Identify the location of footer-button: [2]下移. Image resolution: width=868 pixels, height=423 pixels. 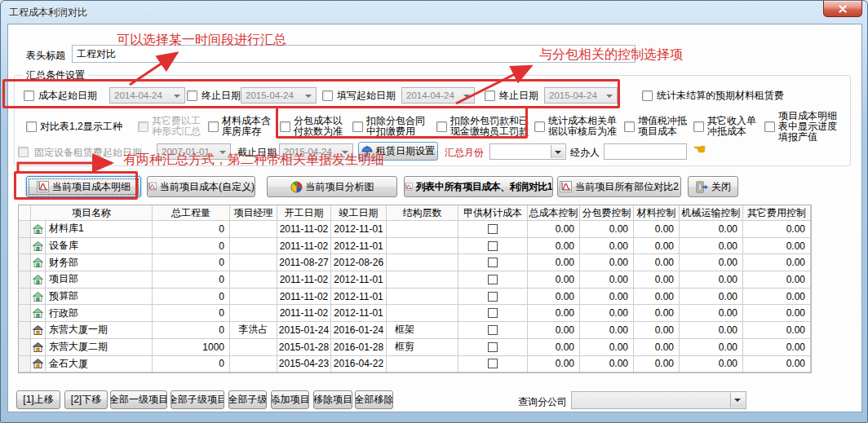
(86, 399).